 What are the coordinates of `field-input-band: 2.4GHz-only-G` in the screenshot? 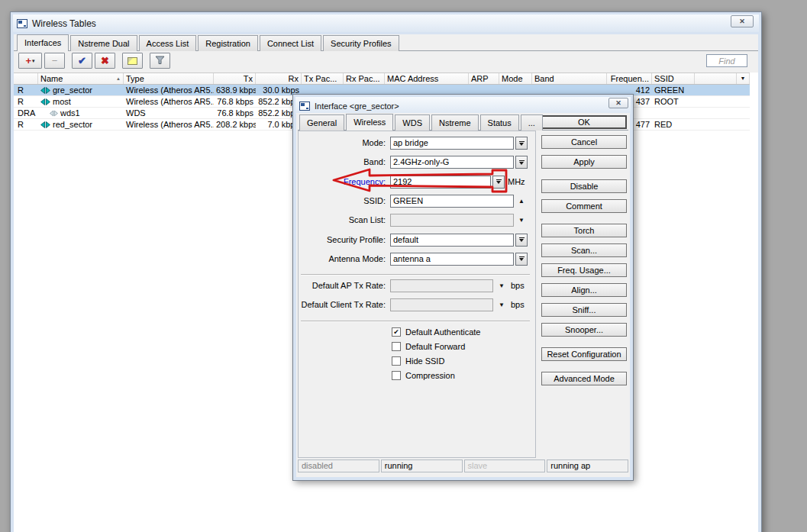 It's located at (452, 162).